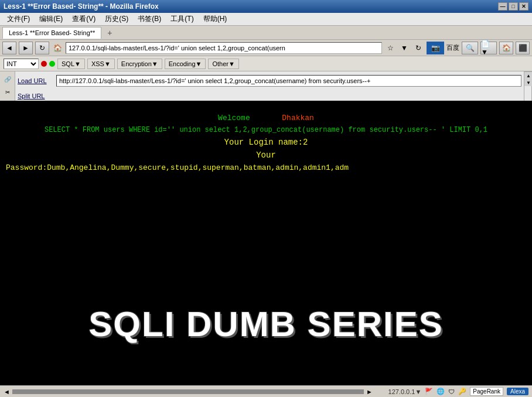  What do you see at coordinates (524, 6) in the screenshot?
I see `close-button: ✕` at bounding box center [524, 6].